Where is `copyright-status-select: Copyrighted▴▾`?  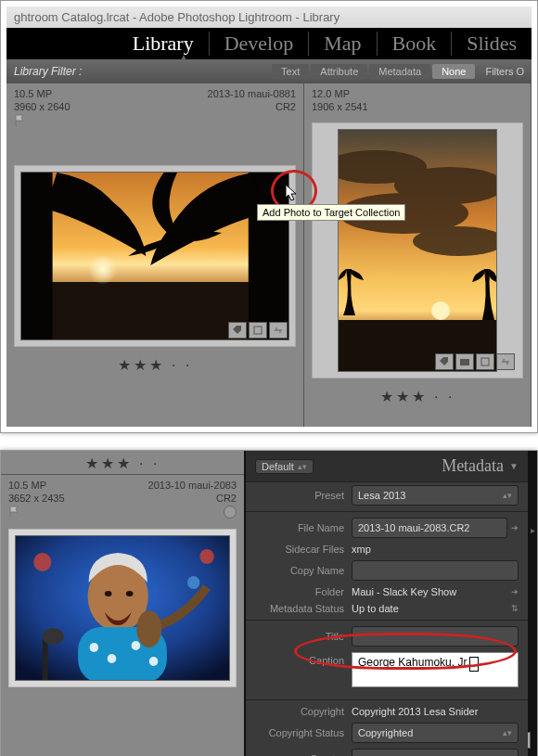 copyright-status-select: Copyrighted▴▾ is located at coordinates (435, 733).